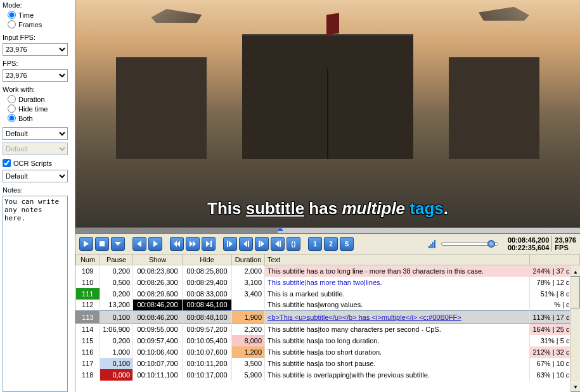  What do you see at coordinates (280, 229) in the screenshot?
I see `timeline-thumb` at bounding box center [280, 229].